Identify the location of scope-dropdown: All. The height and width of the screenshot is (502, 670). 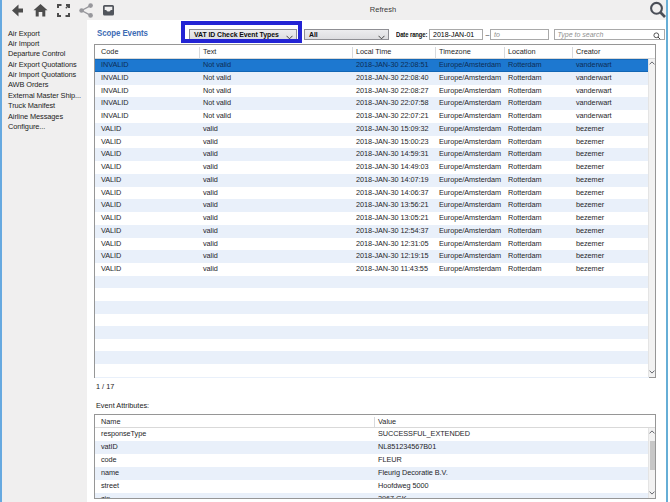
(346, 34).